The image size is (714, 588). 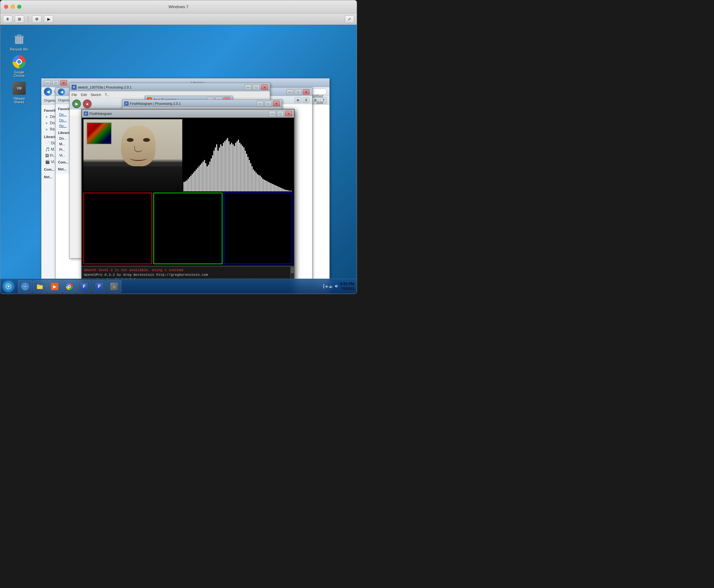 I want to click on minimize-button, so click(x=13, y=7).